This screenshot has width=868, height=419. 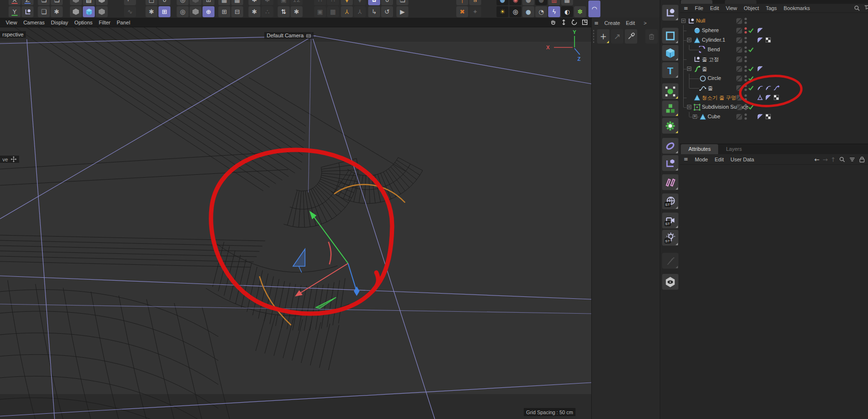 I want to click on vegetation-icon: ✽, so click(x=580, y=11).